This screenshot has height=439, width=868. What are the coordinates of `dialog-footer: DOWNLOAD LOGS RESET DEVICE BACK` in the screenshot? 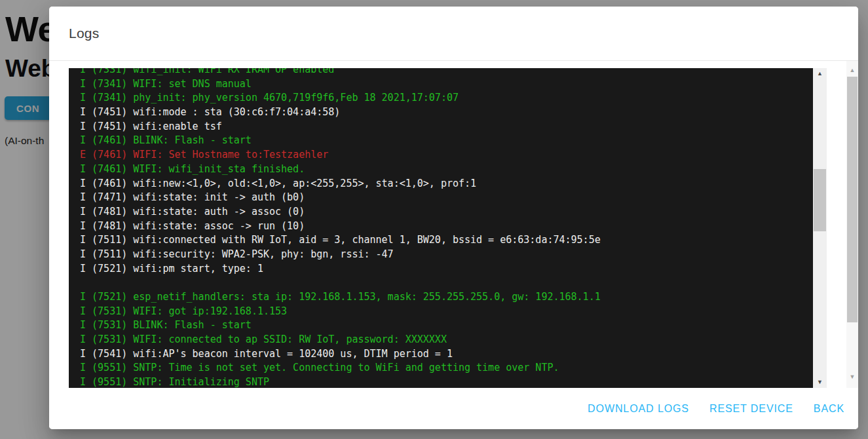 It's located at (453, 409).